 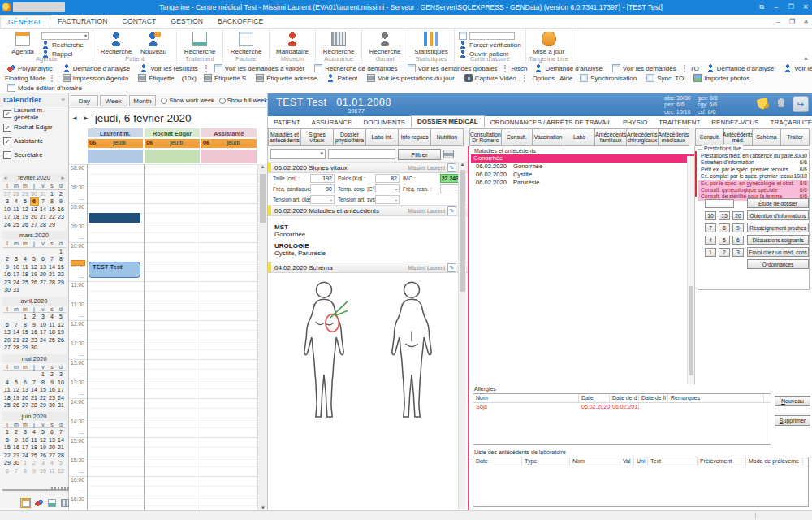 I want to click on day-cell: 14, so click(x=44, y=210).